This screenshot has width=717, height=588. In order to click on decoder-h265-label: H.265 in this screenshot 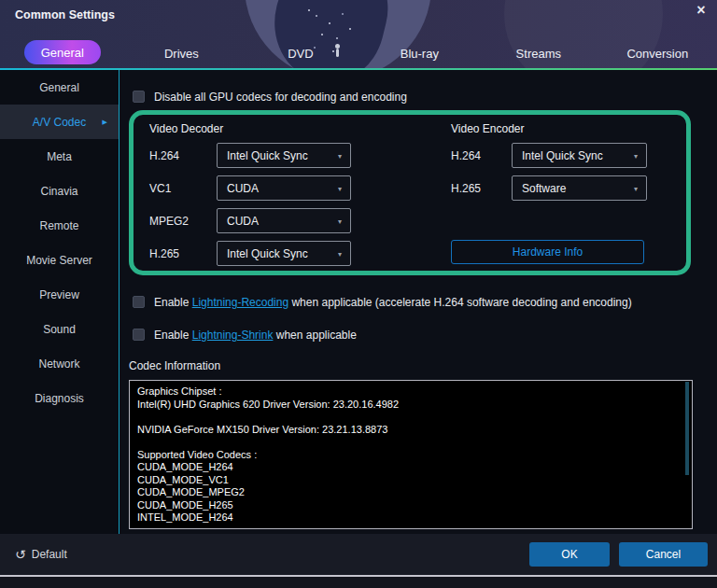, I will do `click(164, 254)`.